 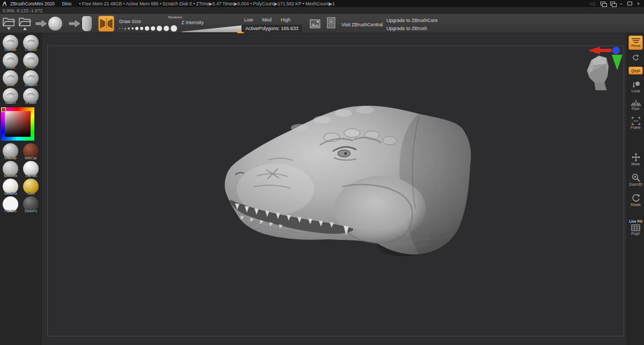 I want to click on local-pivot-icon, so click(x=636, y=85).